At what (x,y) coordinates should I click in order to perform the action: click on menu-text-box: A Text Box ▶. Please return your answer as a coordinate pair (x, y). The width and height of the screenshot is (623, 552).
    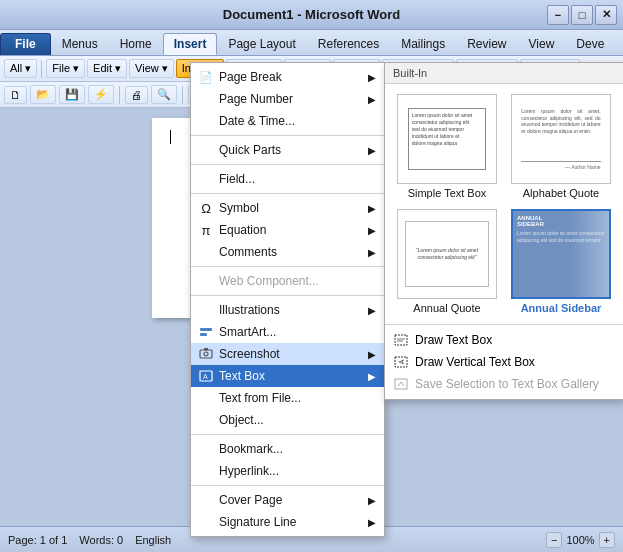
    Looking at the image, I should click on (288, 376).